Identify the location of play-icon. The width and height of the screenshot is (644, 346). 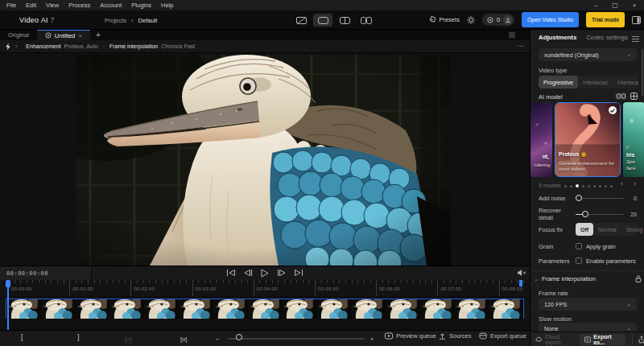
(264, 273).